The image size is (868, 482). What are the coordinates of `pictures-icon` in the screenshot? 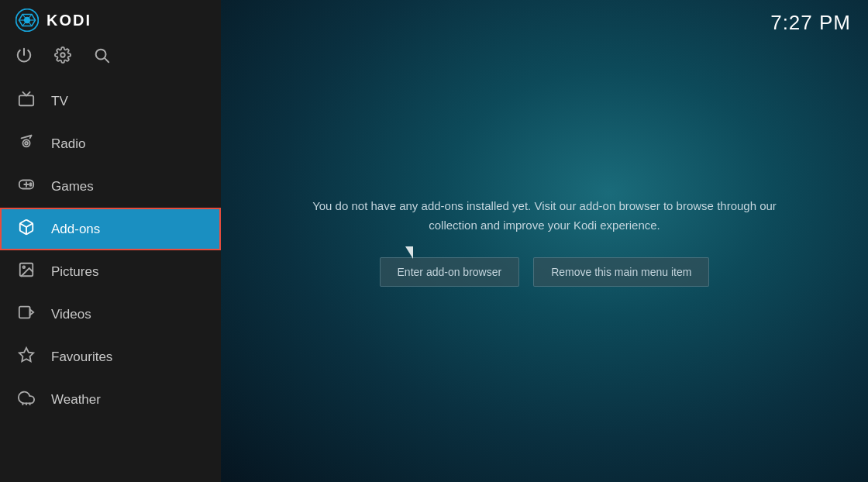 It's located at (26, 271).